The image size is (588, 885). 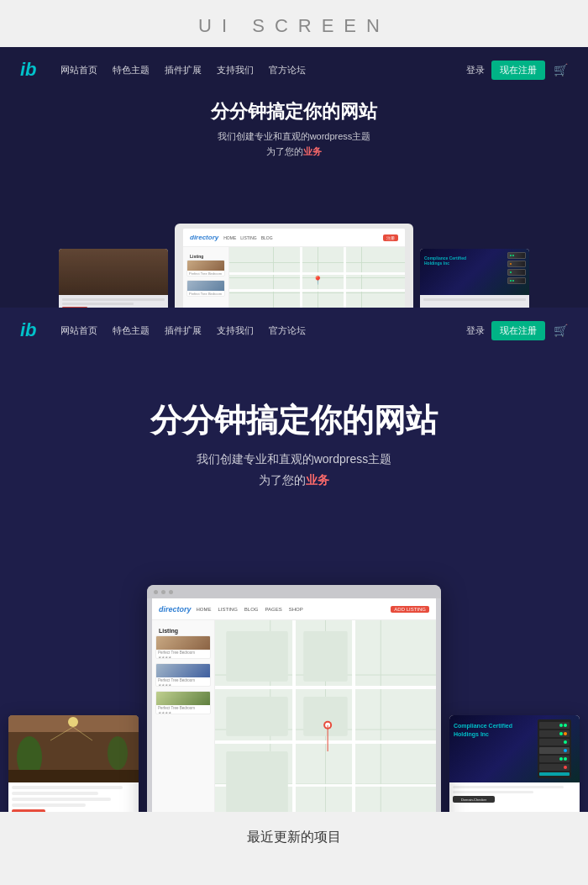 I want to click on login-link-large: 登录, so click(x=475, y=331).